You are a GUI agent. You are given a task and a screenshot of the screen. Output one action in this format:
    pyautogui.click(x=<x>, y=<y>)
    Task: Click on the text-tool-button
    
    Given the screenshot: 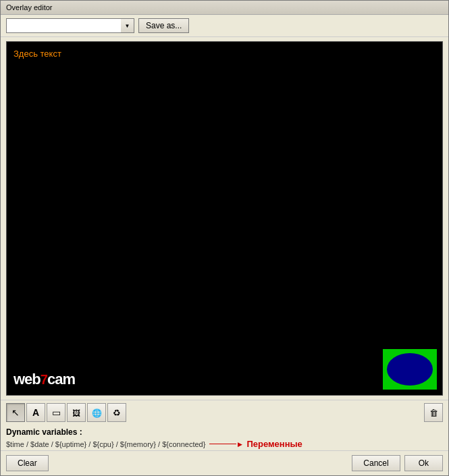 What is the action you would take?
    pyautogui.click(x=36, y=413)
    